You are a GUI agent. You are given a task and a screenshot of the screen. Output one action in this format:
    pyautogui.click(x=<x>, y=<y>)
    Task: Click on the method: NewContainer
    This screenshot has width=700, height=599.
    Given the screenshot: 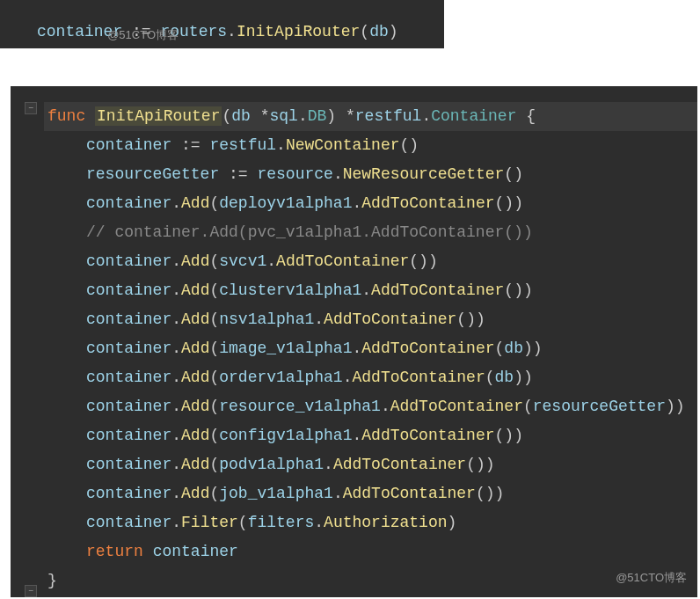 What is the action you would take?
    pyautogui.click(x=343, y=145)
    